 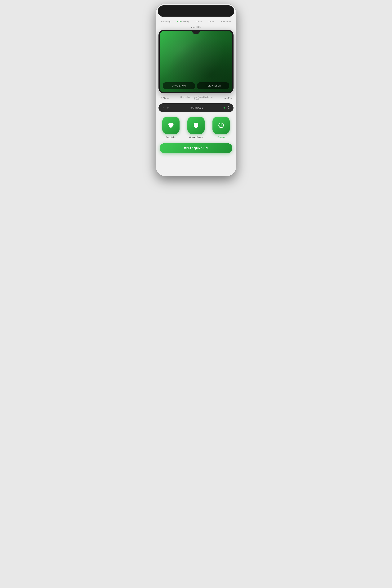 I want to click on action-btn-power: Progton, so click(x=221, y=128).